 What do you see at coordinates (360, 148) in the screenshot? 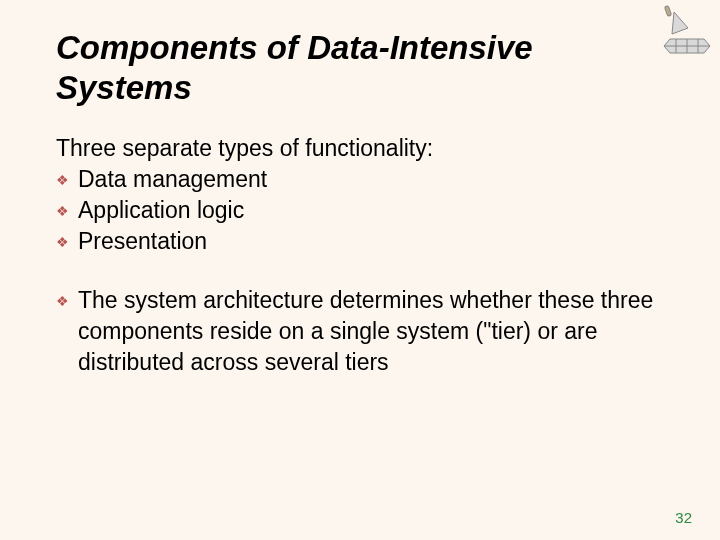
I see `intro-text: Three separate types of functionality:` at bounding box center [360, 148].